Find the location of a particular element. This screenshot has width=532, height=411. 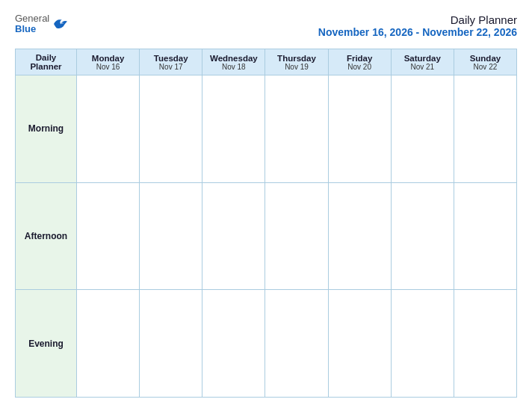

cell-evening-wed is located at coordinates (234, 344).